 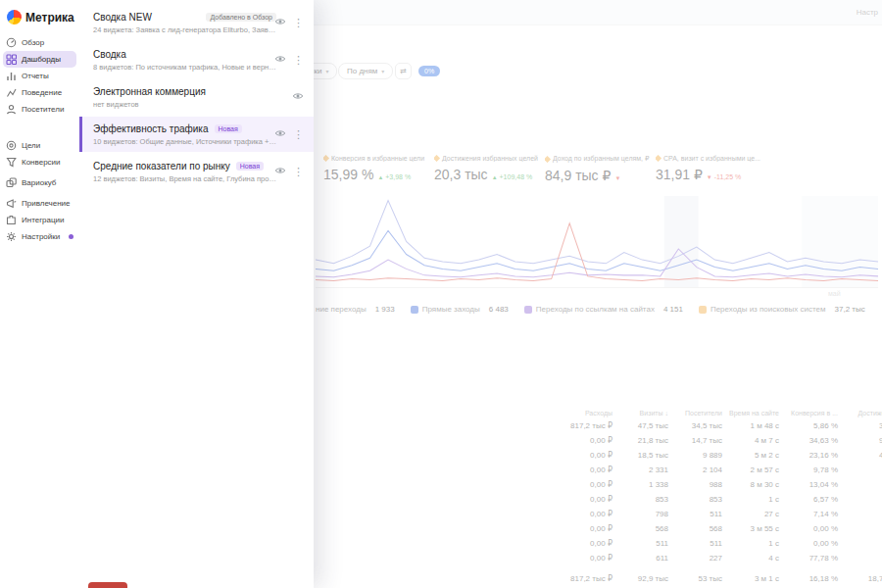 I want to click on sidebar-item-acquisition: Привлечение, so click(x=39, y=204).